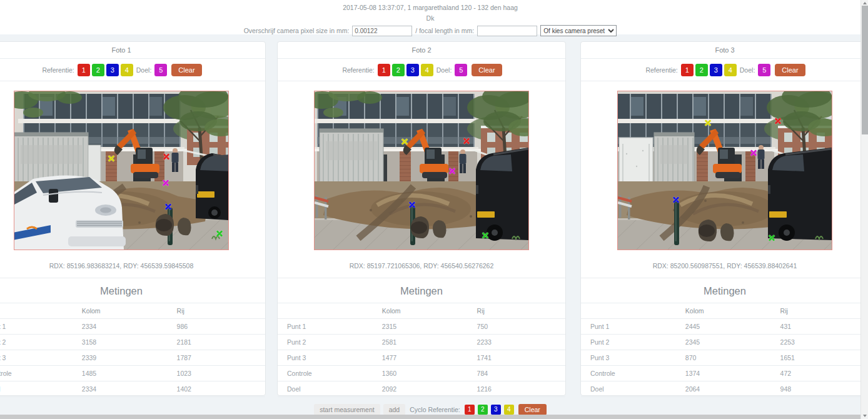  Describe the element at coordinates (864, 210) in the screenshot. I see `vertical-scrollbar` at that location.